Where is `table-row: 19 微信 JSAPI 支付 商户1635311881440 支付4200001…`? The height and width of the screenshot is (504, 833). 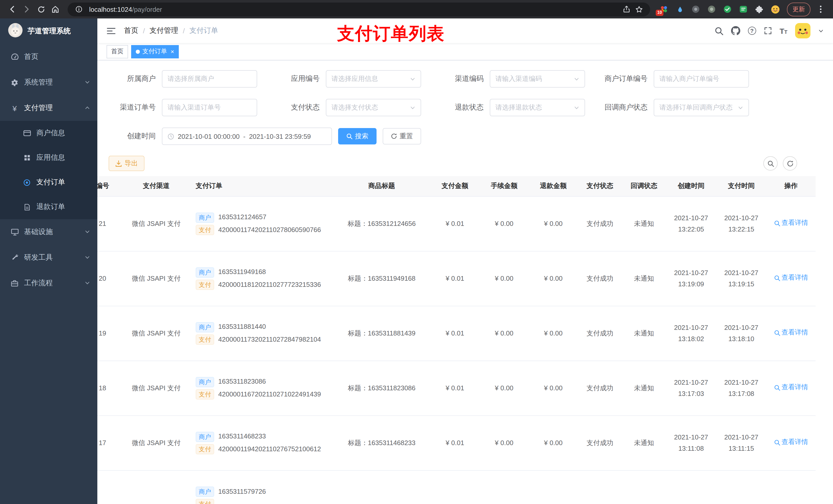 table-row: 19 微信 JSAPI 支付 商户1635311881440 支付4200001… is located at coordinates (456, 334).